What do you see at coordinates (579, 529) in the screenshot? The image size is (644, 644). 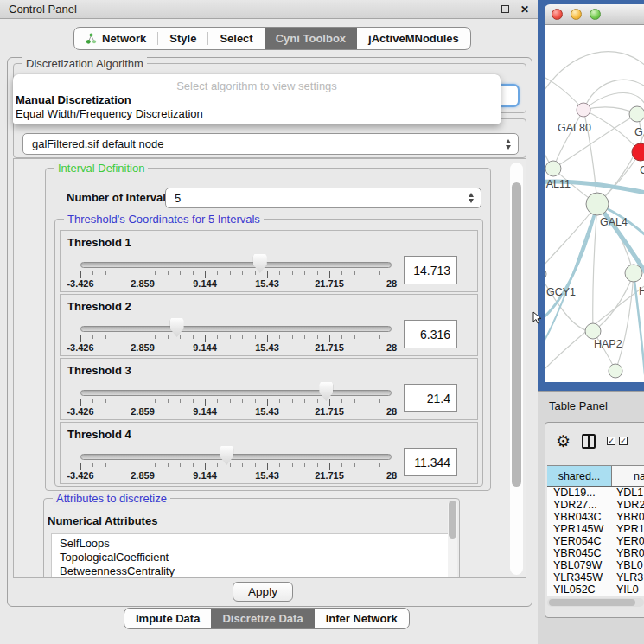 I see `cell-shared-name: YPR145W` at bounding box center [579, 529].